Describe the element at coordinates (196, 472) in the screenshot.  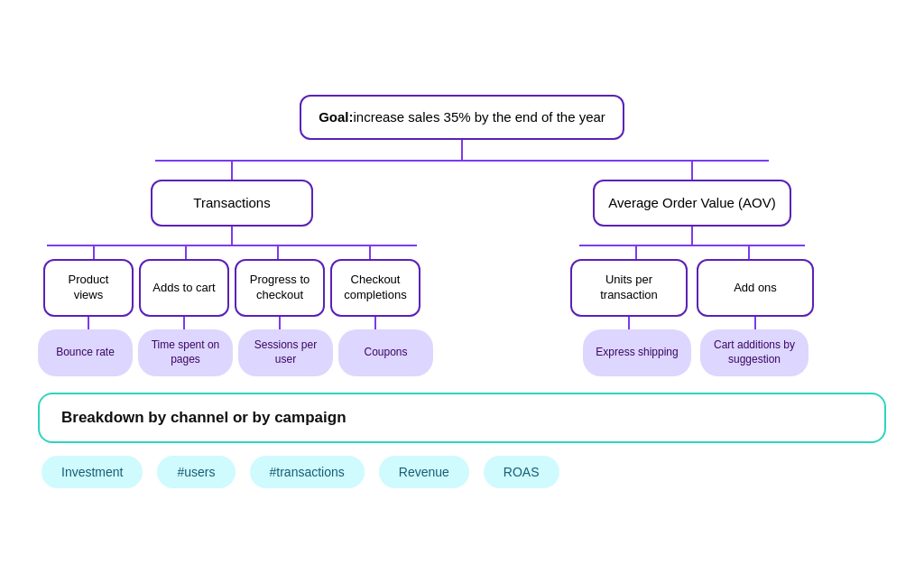
I see `tag-users: #users` at that location.